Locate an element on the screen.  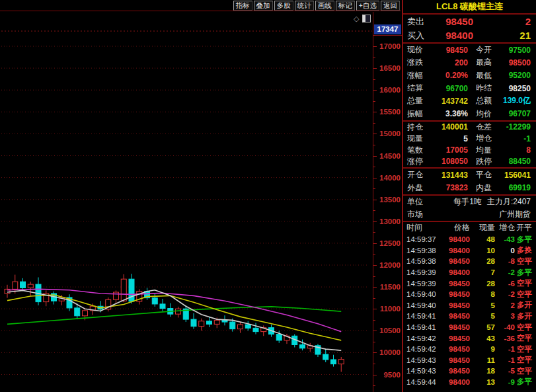
tick-oi-change: 2 is located at coordinates (505, 305).